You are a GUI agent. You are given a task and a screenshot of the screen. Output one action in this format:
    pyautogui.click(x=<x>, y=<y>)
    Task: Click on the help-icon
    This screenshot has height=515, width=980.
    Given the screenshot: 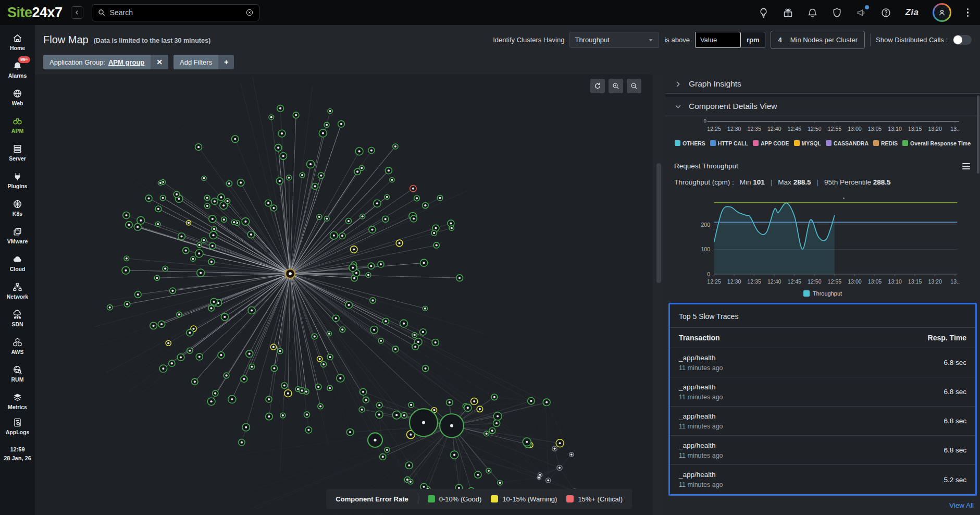 What is the action you would take?
    pyautogui.click(x=886, y=13)
    